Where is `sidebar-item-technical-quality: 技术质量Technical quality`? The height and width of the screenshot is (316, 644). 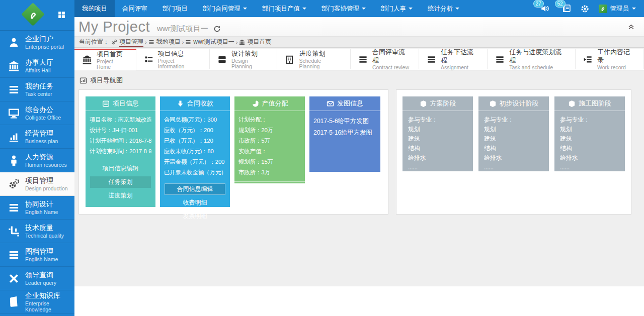
sidebar-item-technical-quality: 技术质量Technical quality is located at coordinates (37, 231).